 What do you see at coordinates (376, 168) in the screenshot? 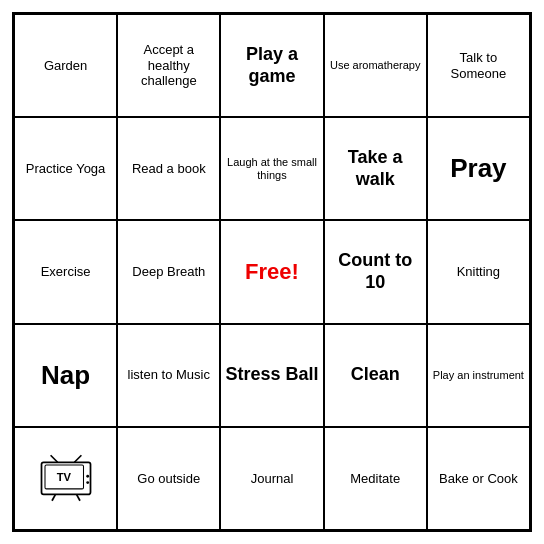
I see `bingo-cell-8: Take a walk` at bounding box center [376, 168].